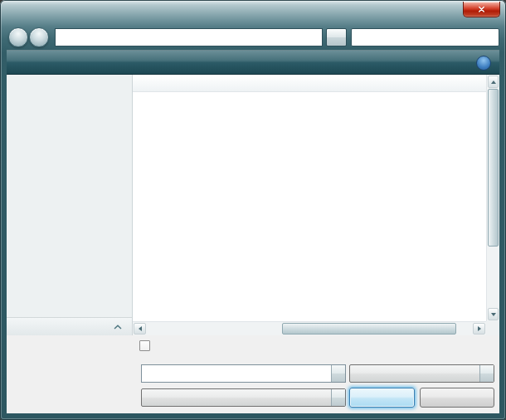 The height and width of the screenshot is (420, 506). I want to click on vertical-scrollbar, so click(493, 198).